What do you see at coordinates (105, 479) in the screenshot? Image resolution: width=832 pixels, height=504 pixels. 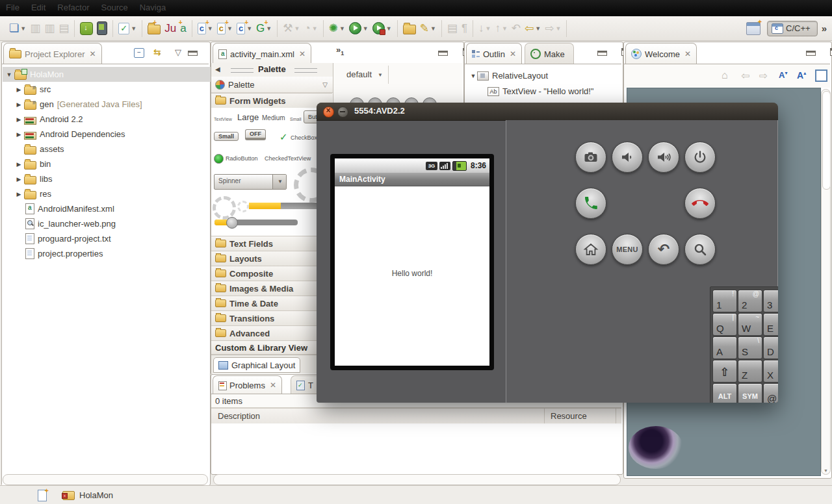 I see `project-explorer-hscrollbar` at bounding box center [105, 479].